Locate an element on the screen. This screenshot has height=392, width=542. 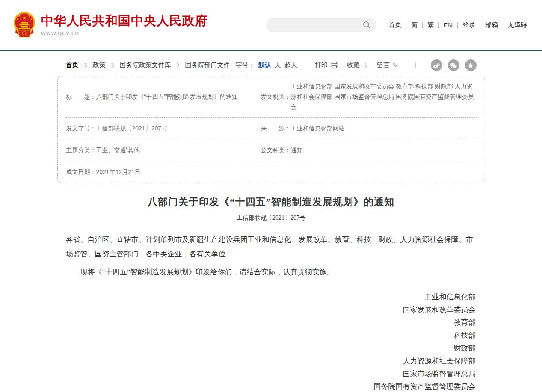
comment-button: 留言 ✎ is located at coordinates (388, 65).